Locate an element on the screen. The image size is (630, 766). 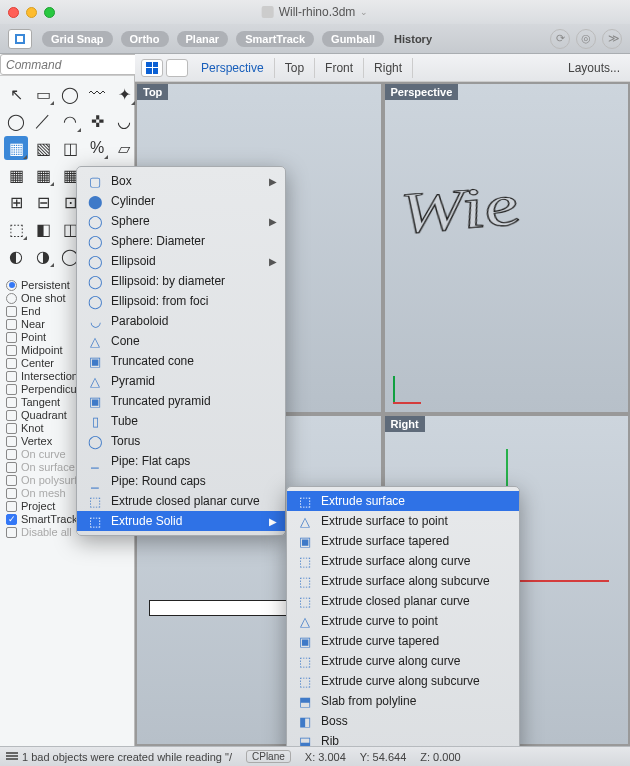
extrude-solid-submenu: ⬚Extrude surface△Extrude surface to poin… is located at coordinates (403, 621).